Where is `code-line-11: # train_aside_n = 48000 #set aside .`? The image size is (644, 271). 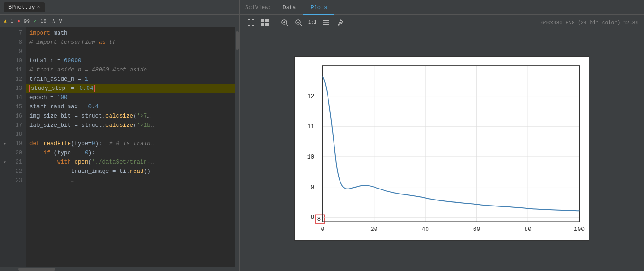 code-line-11: # train_aside_n = 48000 #set aside . is located at coordinates (131, 70).